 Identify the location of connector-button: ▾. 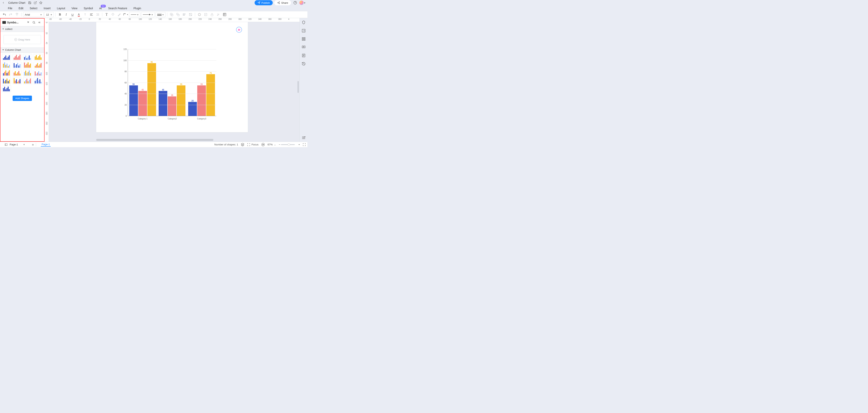
(125, 14).